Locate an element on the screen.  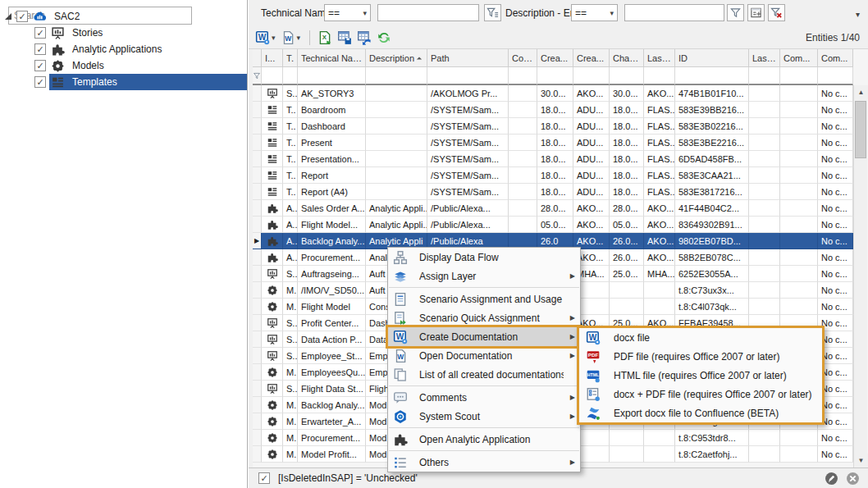
tree-item-models: ✓Models is located at coordinates (123, 66).